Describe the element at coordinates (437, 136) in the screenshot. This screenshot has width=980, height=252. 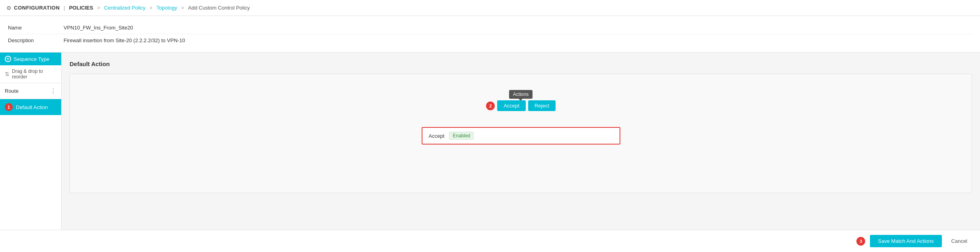
I see `accept-label: Accept` at that location.